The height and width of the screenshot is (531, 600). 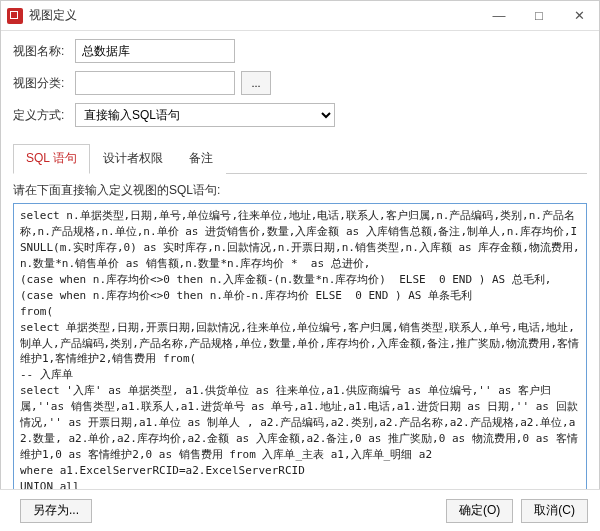 What do you see at coordinates (44, 84) in the screenshot?
I see `view-category-label: 视图分类:` at bounding box center [44, 84].